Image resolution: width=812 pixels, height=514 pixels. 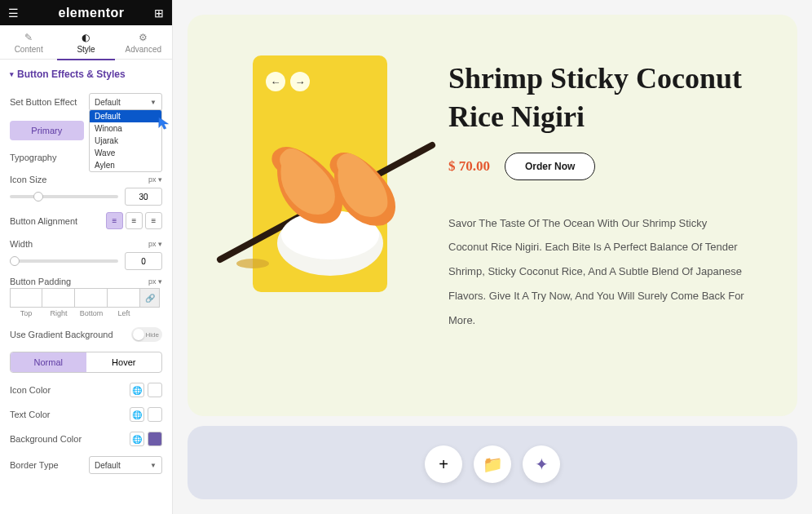 What do you see at coordinates (86, 315) in the screenshot?
I see `padding-labels: Top Right Bottom Left` at bounding box center [86, 315].